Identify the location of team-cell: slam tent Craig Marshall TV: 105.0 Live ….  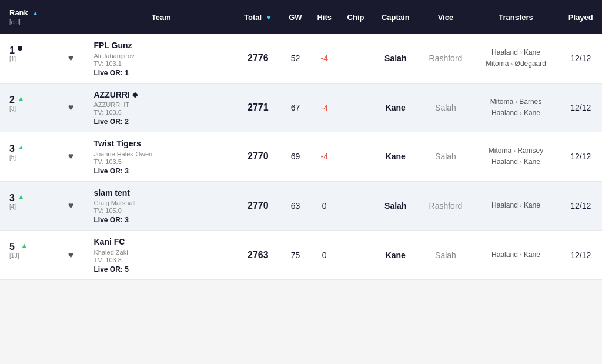
(162, 206).